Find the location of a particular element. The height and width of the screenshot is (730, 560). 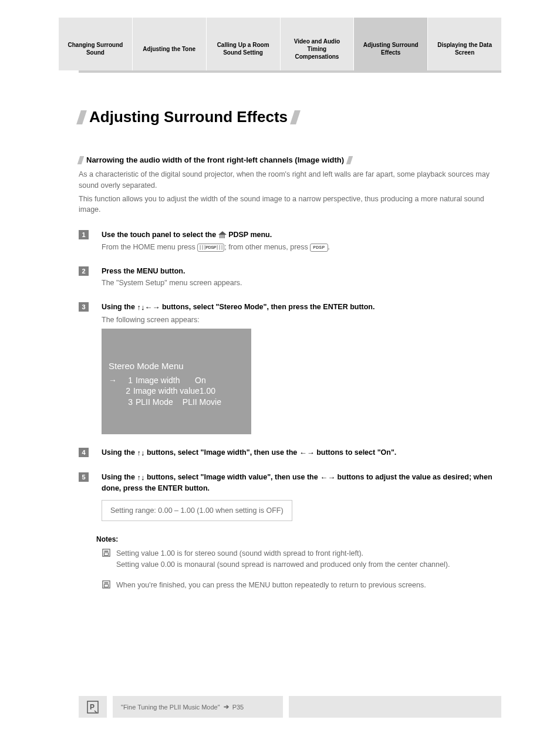

tab-room-sound-setting: Calling Up a Room Sound Setting is located at coordinates (244, 44).